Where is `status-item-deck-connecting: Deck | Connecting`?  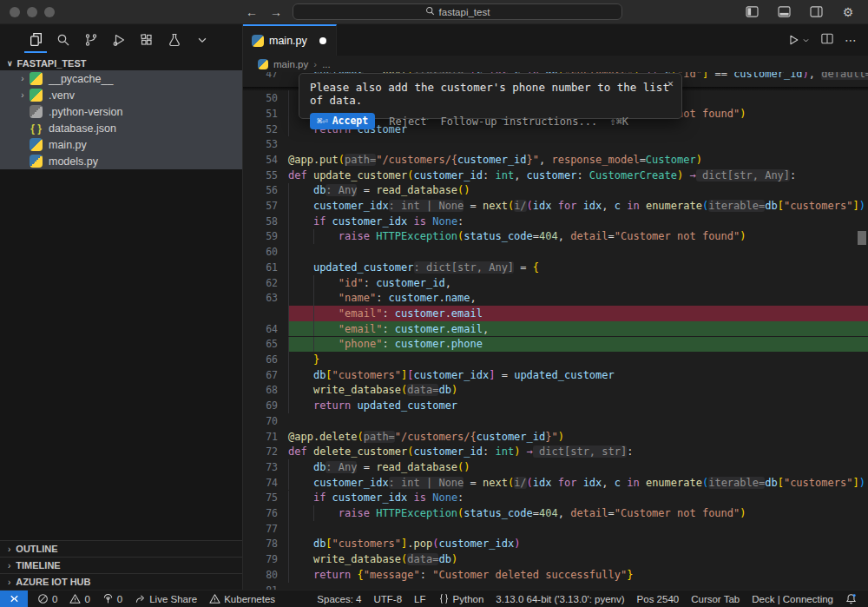
status-item-deck-connecting: Deck | Connecting is located at coordinates (792, 599).